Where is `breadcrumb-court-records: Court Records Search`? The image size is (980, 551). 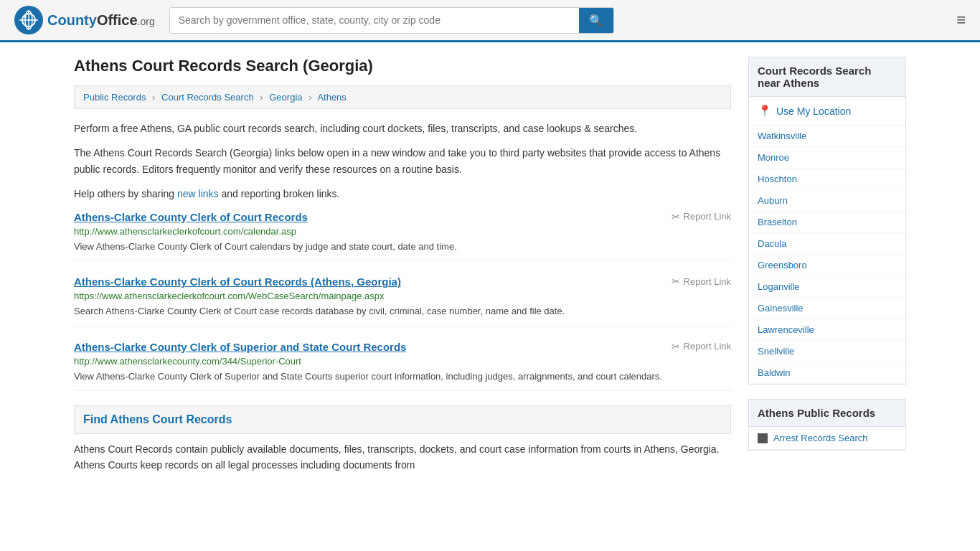
breadcrumb-court-records: Court Records Search is located at coordinates (208, 98).